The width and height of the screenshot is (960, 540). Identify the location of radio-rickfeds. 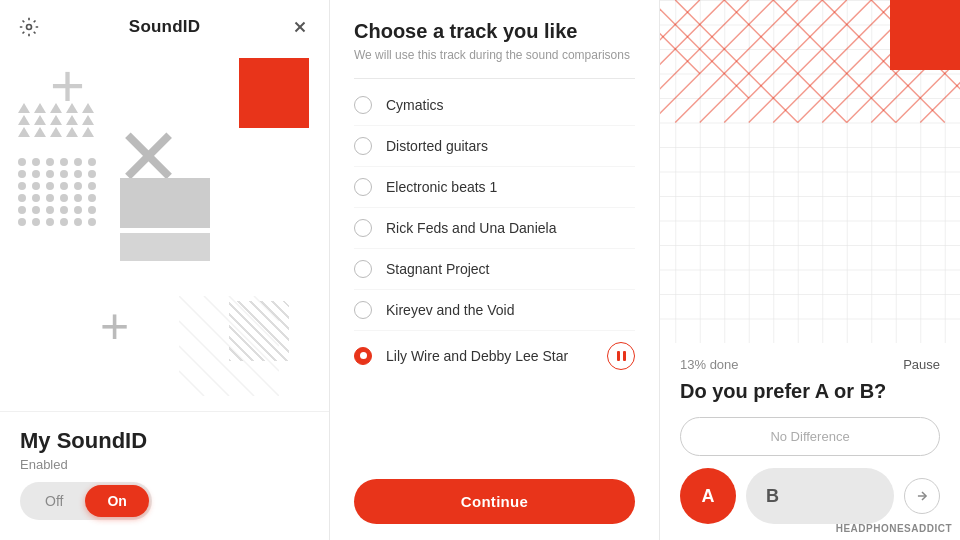
(363, 228).